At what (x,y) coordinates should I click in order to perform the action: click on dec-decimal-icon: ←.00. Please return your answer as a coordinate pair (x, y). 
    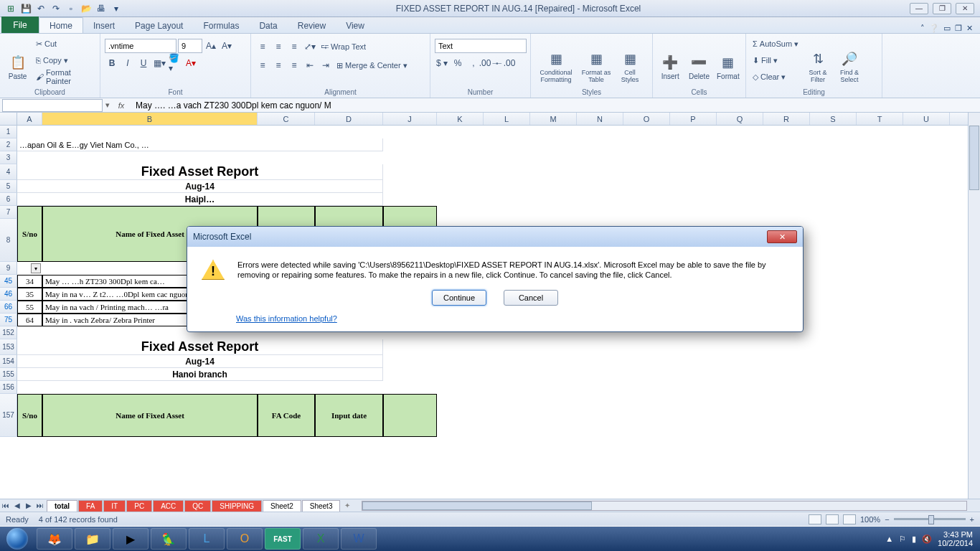
    Looking at the image, I should click on (505, 63).